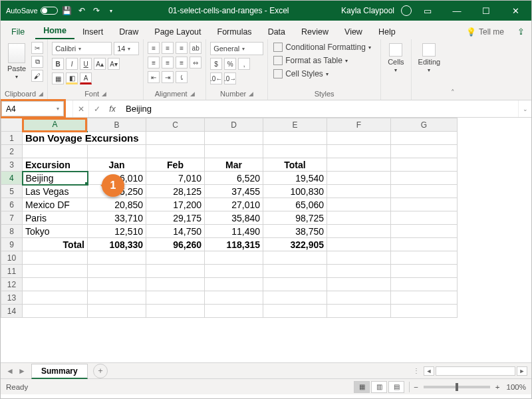 The height and width of the screenshot is (399, 532). What do you see at coordinates (117, 125) in the screenshot?
I see `col-header-b: B` at bounding box center [117, 125].